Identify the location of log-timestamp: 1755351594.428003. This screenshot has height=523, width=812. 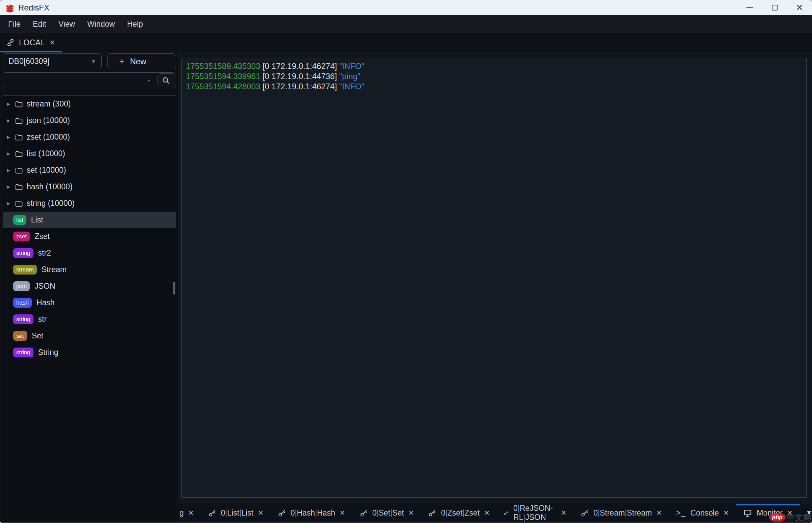
(223, 86).